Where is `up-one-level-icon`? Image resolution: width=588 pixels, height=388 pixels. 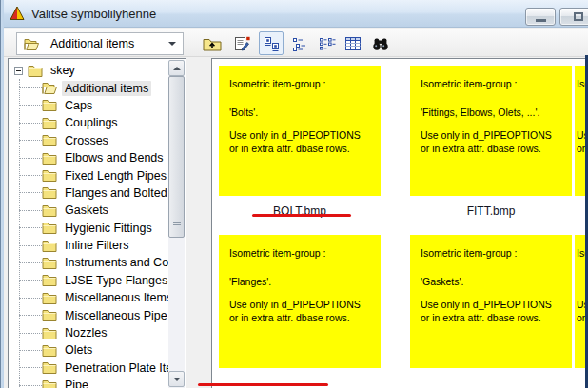 up-one-level-icon is located at coordinates (212, 44).